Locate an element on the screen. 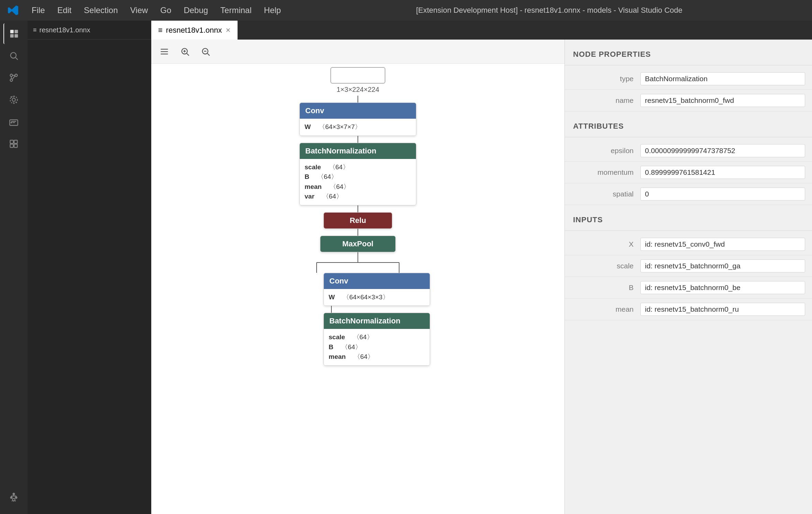 This screenshot has height=514, width=812. sidebar-tab-icon: ≡ is located at coordinates (35, 30).